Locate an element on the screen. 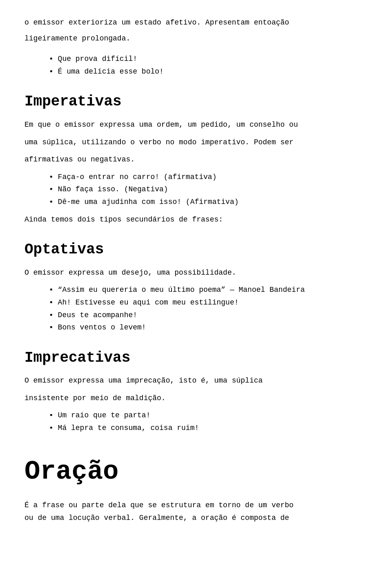 The width and height of the screenshot is (392, 571). imperativas-bullet-2: Não faça isso. (Negativa) is located at coordinates (208, 190).